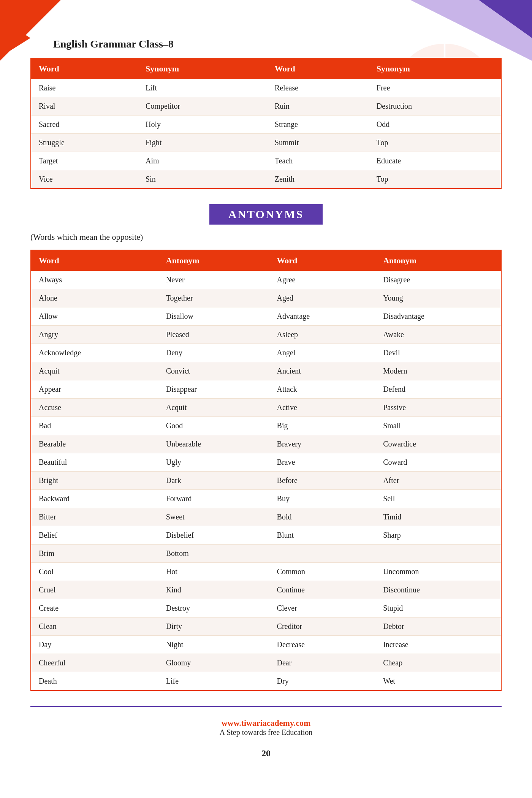 Image resolution: width=532 pixels, height=798 pixels. What do you see at coordinates (266, 390) in the screenshot?
I see `table-row: AppearDisappearAttackDefend` at bounding box center [266, 390].